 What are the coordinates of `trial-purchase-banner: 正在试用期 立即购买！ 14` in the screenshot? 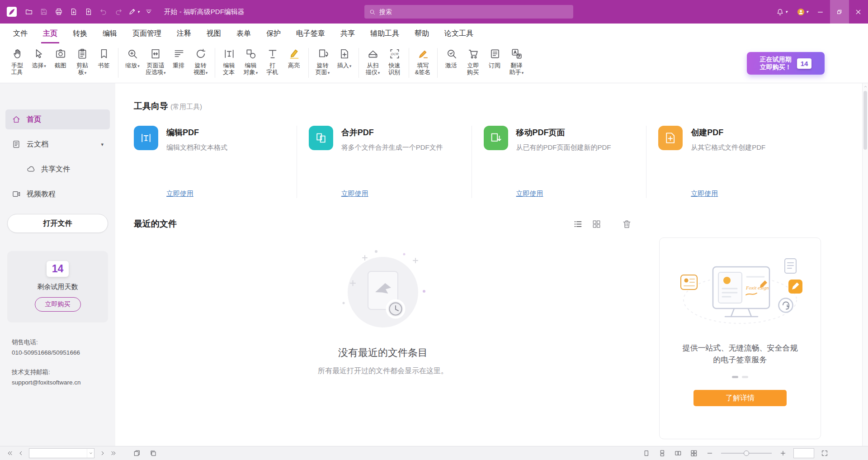 It's located at (786, 63).